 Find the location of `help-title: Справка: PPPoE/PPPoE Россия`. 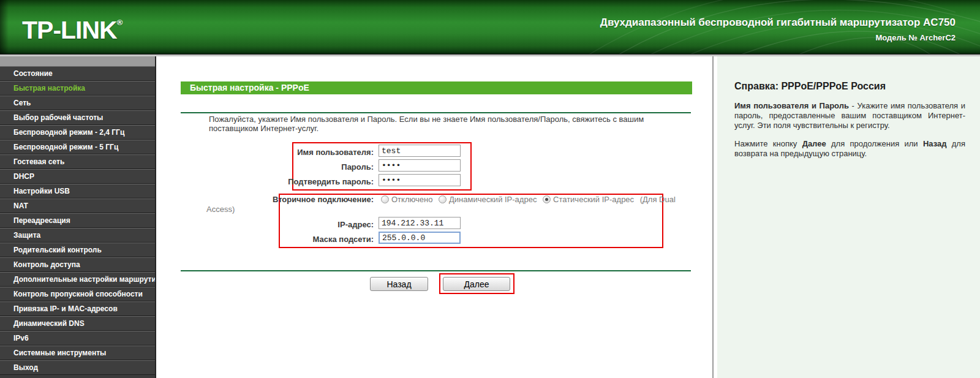

help-title: Справка: PPPoE/PPPoE Россия is located at coordinates (850, 86).